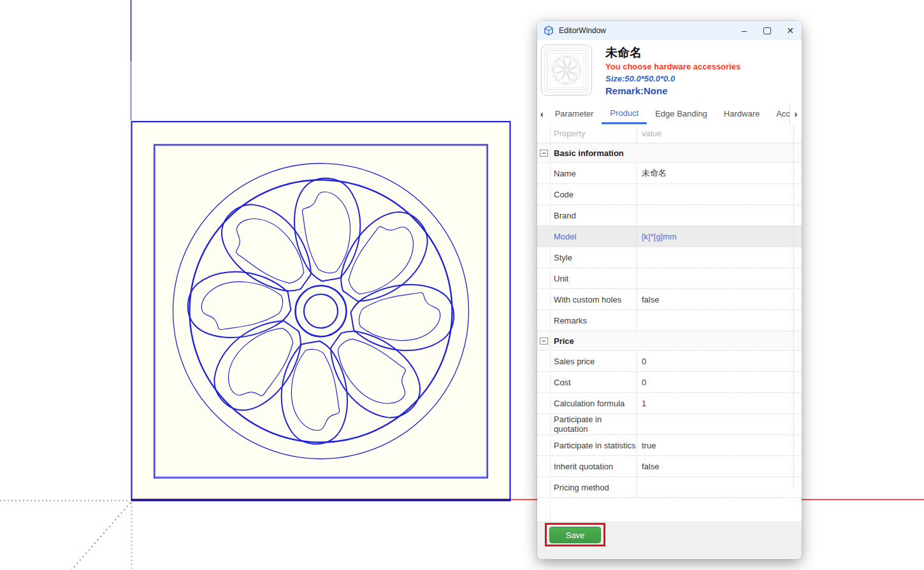 This screenshot has width=924, height=570. Describe the element at coordinates (779, 113) in the screenshot. I see `tab-accessories: Accessories` at that location.